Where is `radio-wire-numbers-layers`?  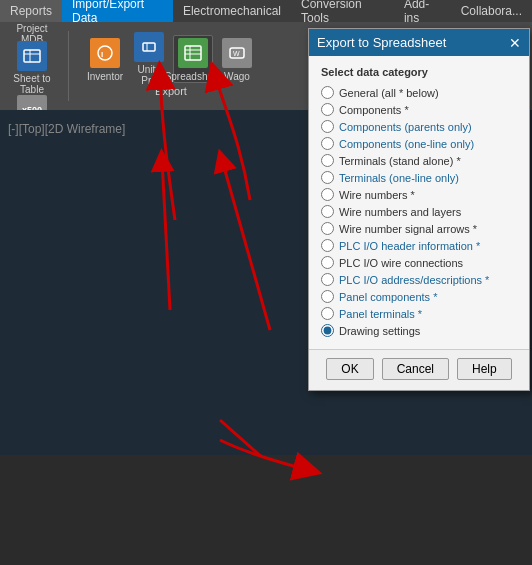 radio-wire-numbers-layers is located at coordinates (328, 212).